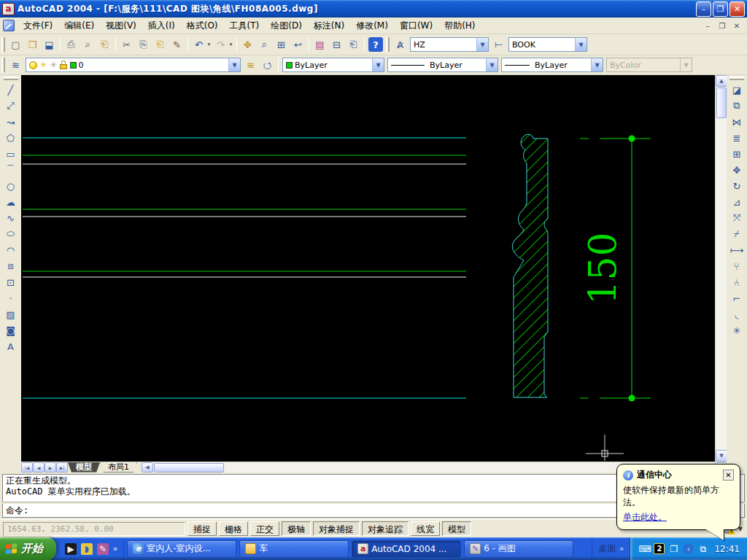 This screenshot has height=560, width=747. What do you see at coordinates (11, 202) in the screenshot?
I see `revision-cloud-icon: ☁` at bounding box center [11, 202].